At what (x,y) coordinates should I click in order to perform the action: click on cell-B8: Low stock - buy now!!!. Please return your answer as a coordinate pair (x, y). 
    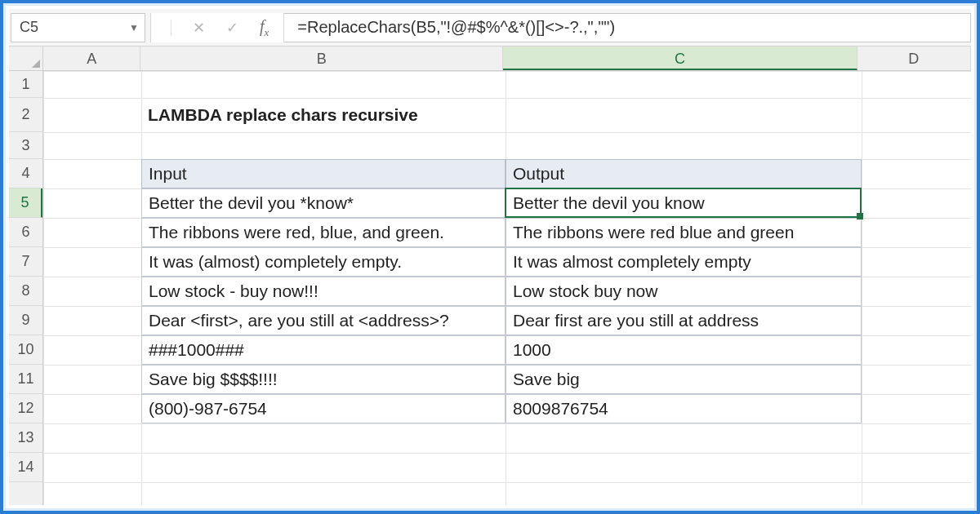
    Looking at the image, I should click on (323, 291).